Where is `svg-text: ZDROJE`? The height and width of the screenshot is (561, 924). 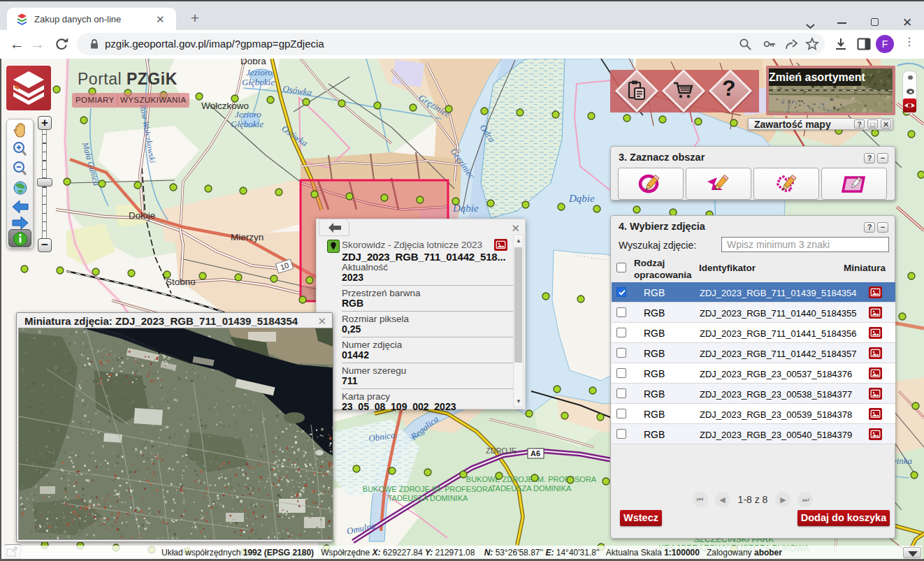
svg-text: ZDROJE is located at coordinates (501, 451).